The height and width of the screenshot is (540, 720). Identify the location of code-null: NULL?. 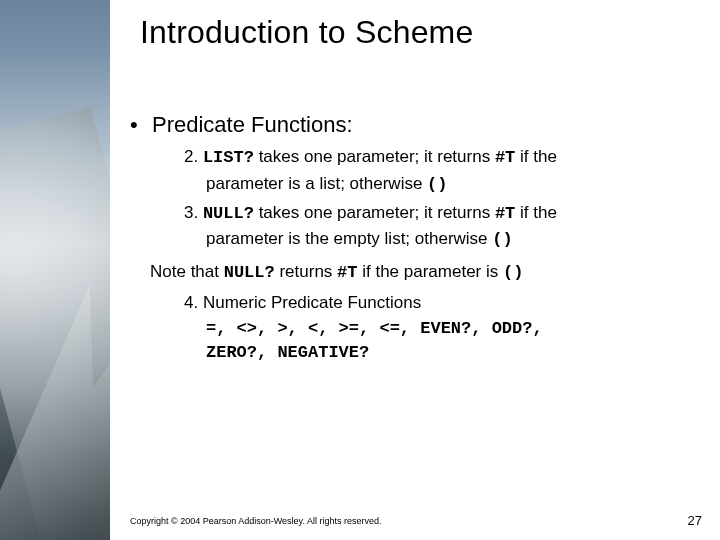
(228, 214).